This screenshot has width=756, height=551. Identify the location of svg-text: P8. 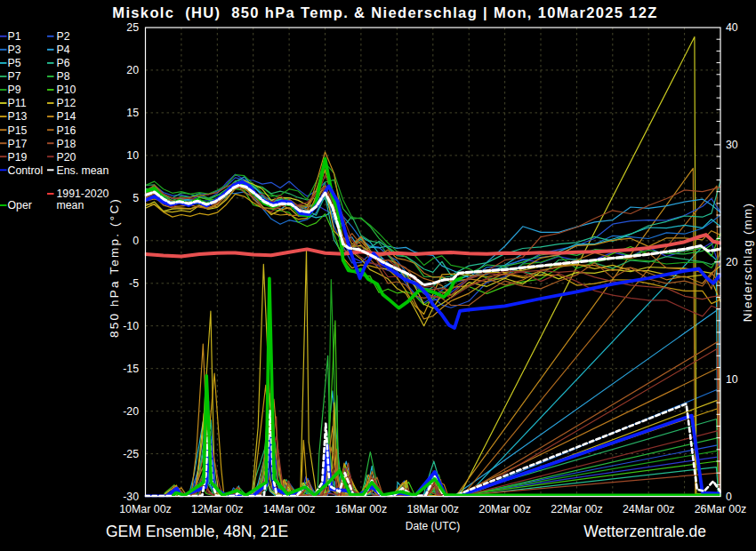
(64, 76).